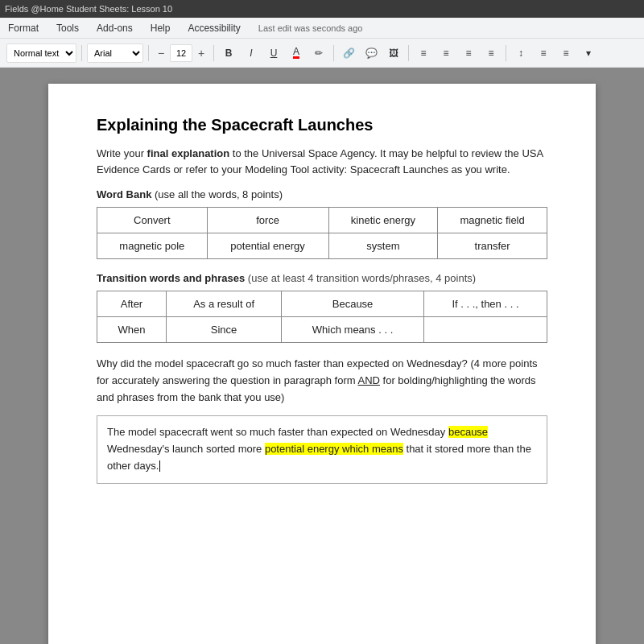 The height and width of the screenshot is (644, 644). Describe the element at coordinates (334, 449) in the screenshot. I see `answer-highlight2: potential energy which means` at that location.